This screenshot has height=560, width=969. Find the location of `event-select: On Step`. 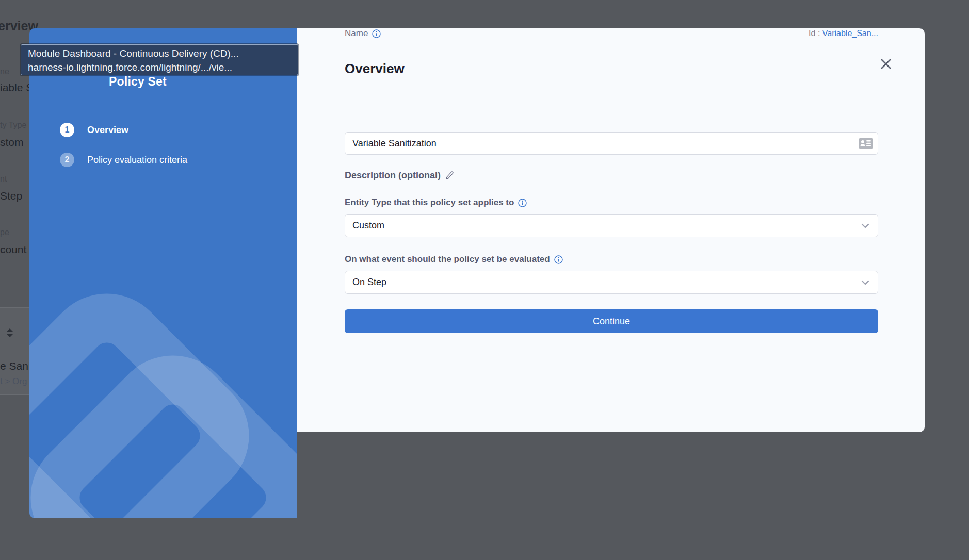

event-select: On Step is located at coordinates (611, 283).